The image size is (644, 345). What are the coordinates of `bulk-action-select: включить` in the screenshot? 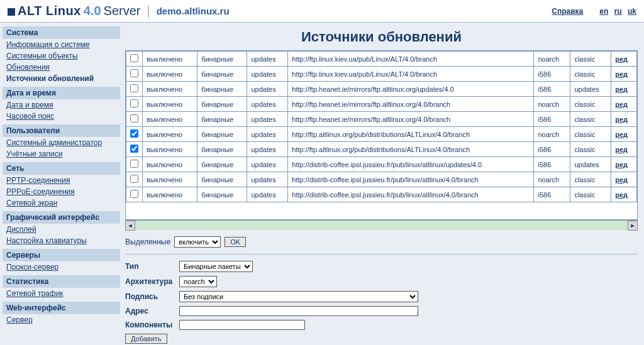 It's located at (197, 242).